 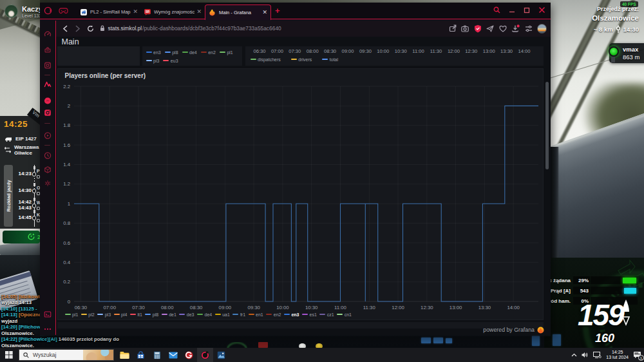 What do you see at coordinates (227, 53) in the screenshot?
I see `legend-item: pl1` at bounding box center [227, 53].